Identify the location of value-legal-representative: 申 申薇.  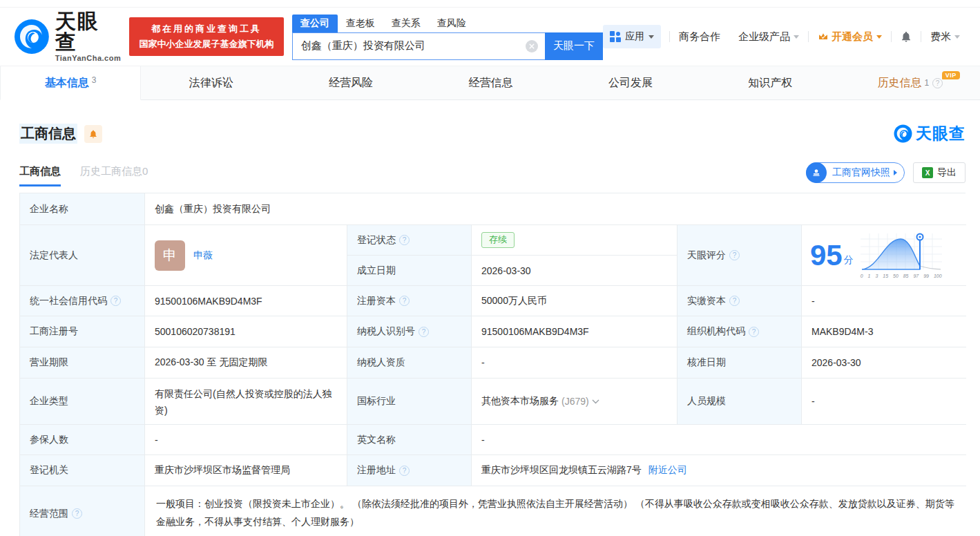
(246, 256).